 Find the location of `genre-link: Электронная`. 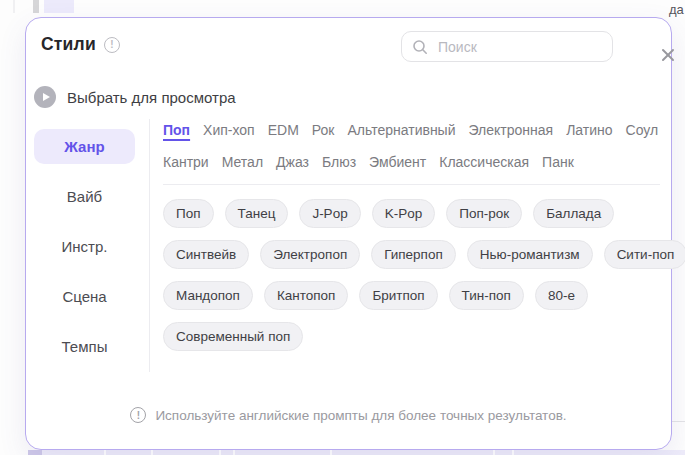

genre-link: Электронная is located at coordinates (512, 130).